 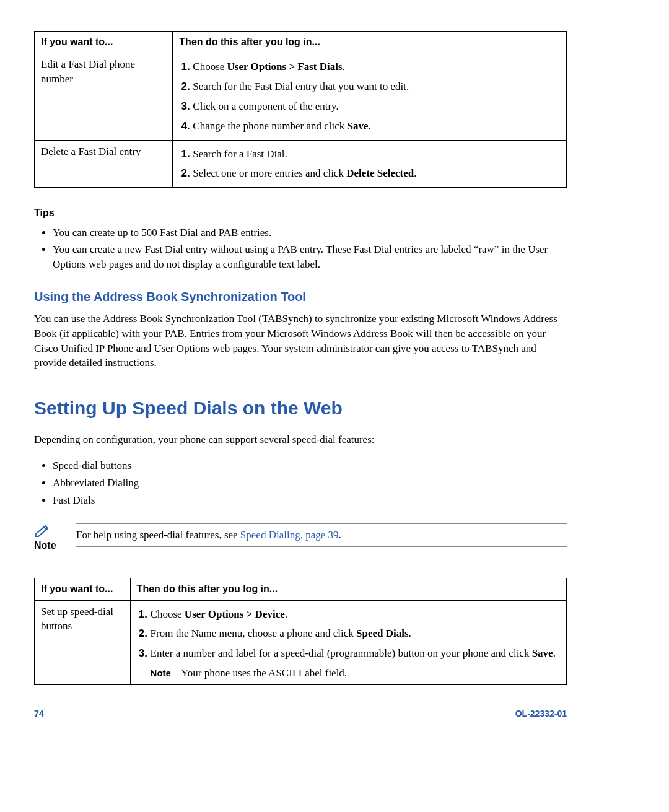 What do you see at coordinates (356, 653) in the screenshot?
I see `step-item: Enter a number and label for a speed-dia…` at bounding box center [356, 653].